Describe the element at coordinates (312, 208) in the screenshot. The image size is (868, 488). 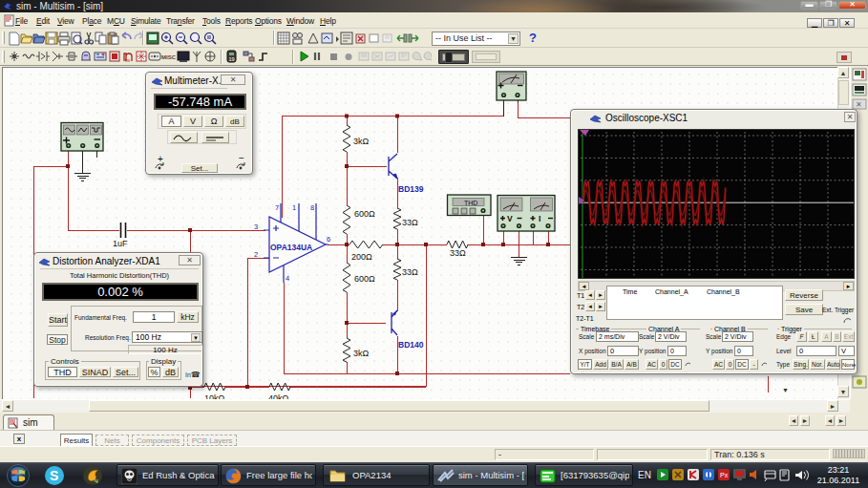
I see `svg-text: 8` at that location.